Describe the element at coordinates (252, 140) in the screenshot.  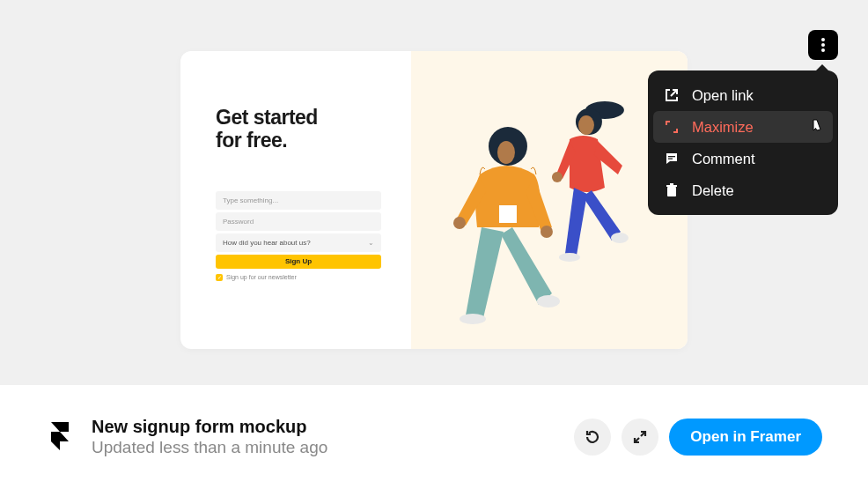
I see `heading-line2: for free.` at that location.